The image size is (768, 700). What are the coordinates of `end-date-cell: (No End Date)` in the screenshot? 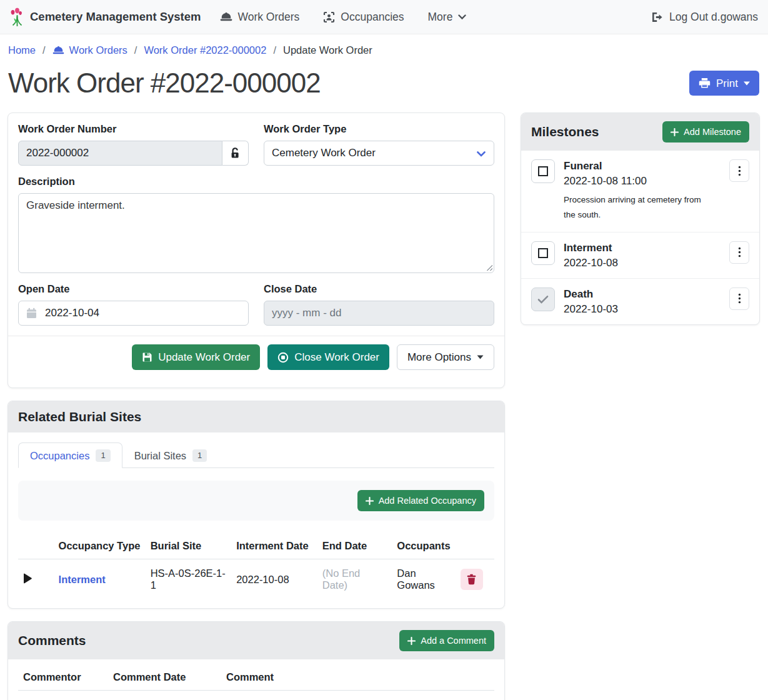 It's located at (355, 580).